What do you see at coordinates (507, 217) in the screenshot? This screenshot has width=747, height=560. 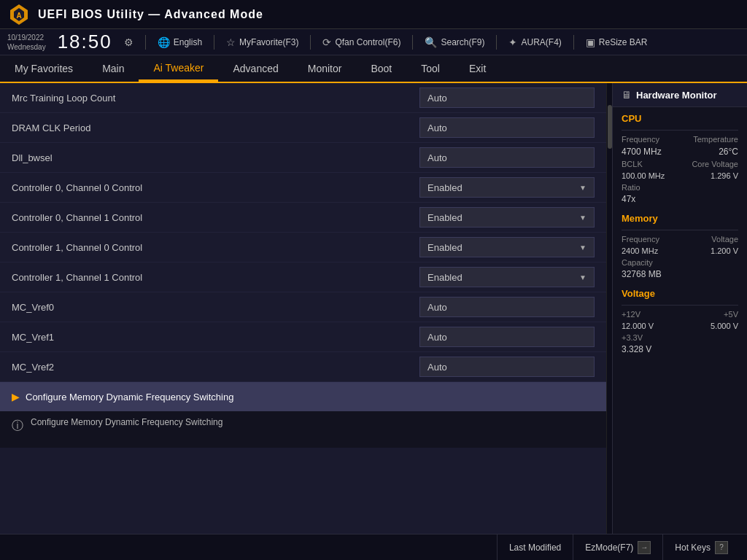 I see `dropdown-ctrl0-ch1: Enabled▼` at bounding box center [507, 217].